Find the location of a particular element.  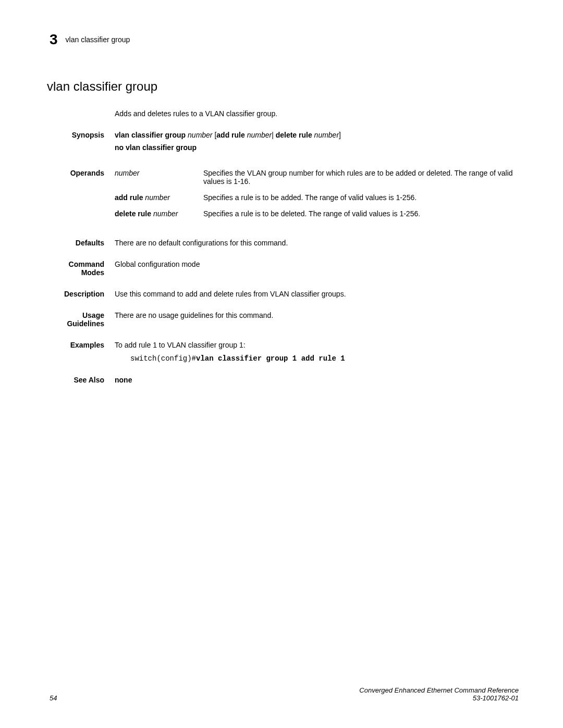

intro-text: Adds and deletes rules to a VLAN classif… is located at coordinates (317, 114).